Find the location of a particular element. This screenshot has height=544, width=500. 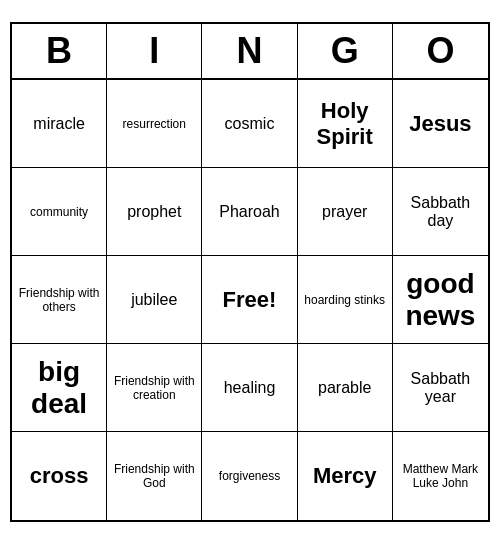

bingo-cell: resurrection is located at coordinates (154, 124).